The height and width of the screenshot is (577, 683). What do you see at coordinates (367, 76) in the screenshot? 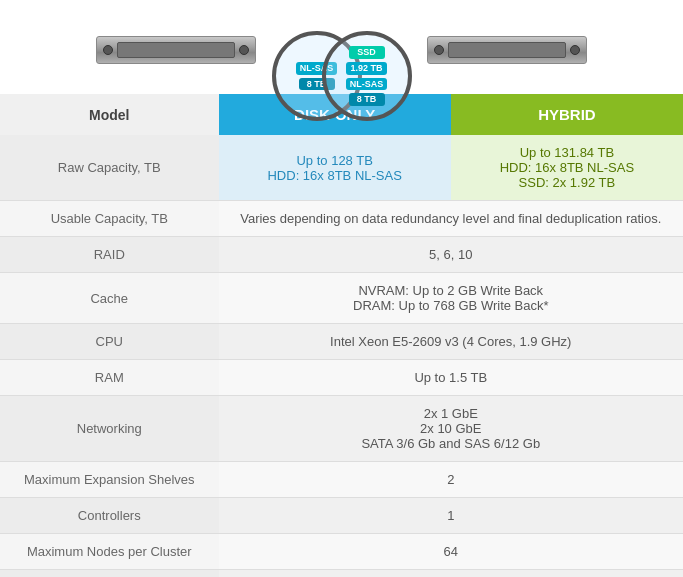
I see `right-magnifier: SSD 1.92 TB NL-SAS 8 TB` at bounding box center [367, 76].